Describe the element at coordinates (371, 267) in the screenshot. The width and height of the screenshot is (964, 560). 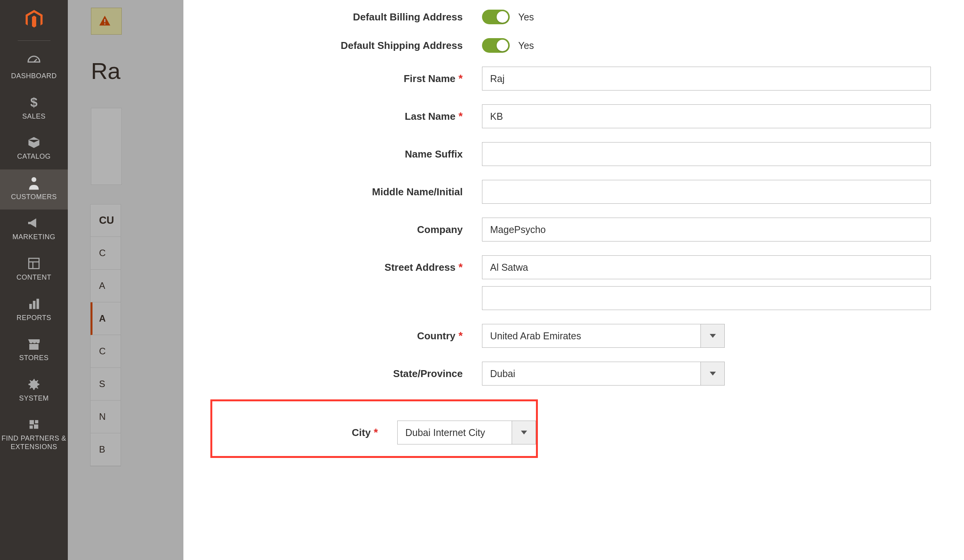
I see `street-address-label: Street Address*` at that location.